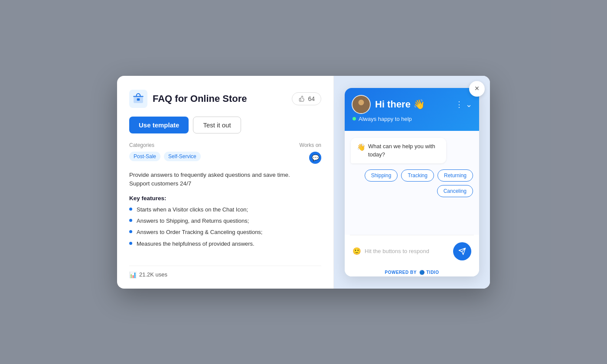  Describe the element at coordinates (165, 152) in the screenshot. I see `categories-left: Categories Post-Sale Self-Service` at that location.